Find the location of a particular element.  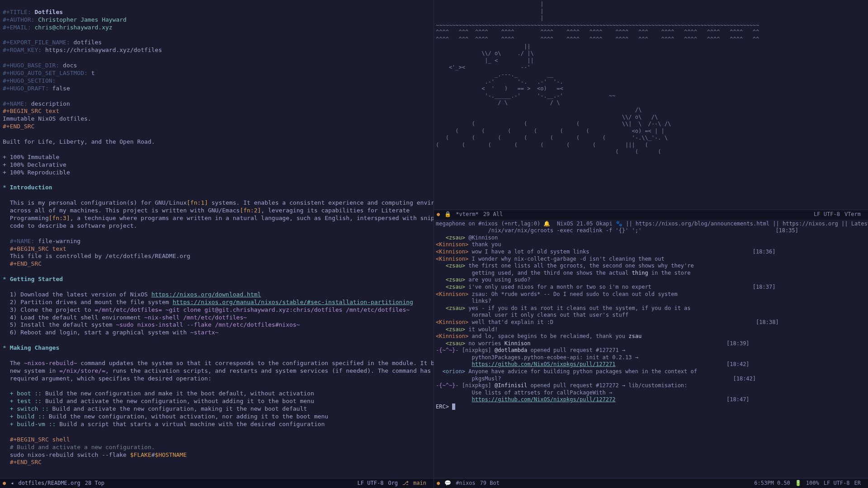

org-hugo-base: docs is located at coordinates (70, 65).